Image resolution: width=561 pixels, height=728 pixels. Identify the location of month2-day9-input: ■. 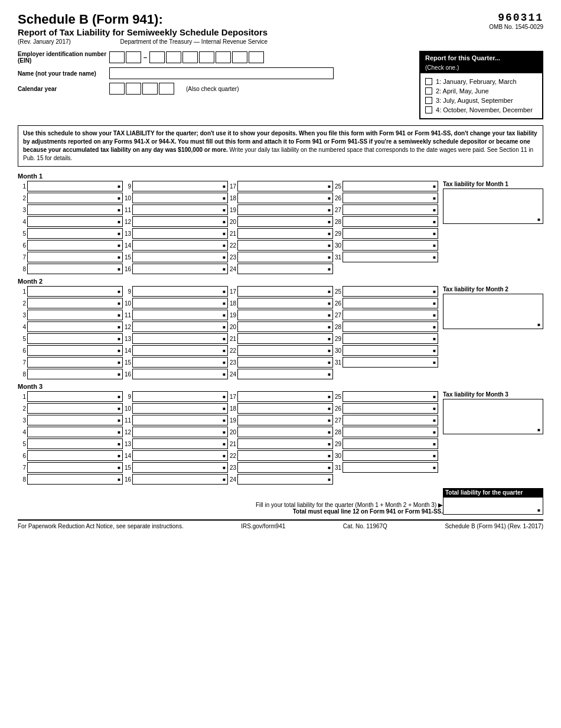
(180, 291).